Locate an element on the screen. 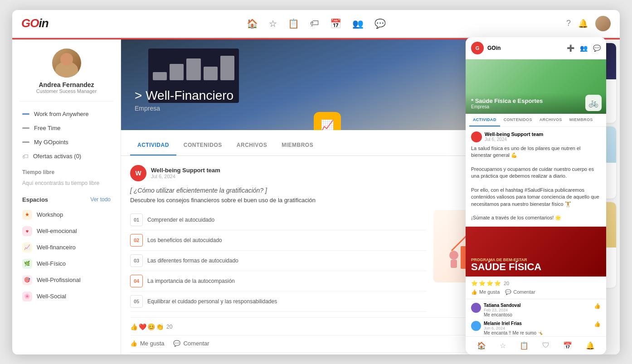  overlay-tab-contenidos: CONTENIDOS is located at coordinates (518, 120).